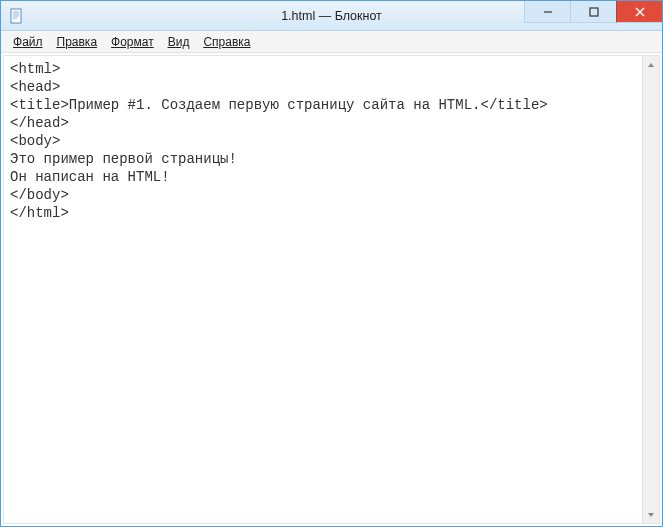 Image resolution: width=663 pixels, height=527 pixels. Describe the element at coordinates (226, 42) in the screenshot. I see `menu-help-label: Справка` at that location.